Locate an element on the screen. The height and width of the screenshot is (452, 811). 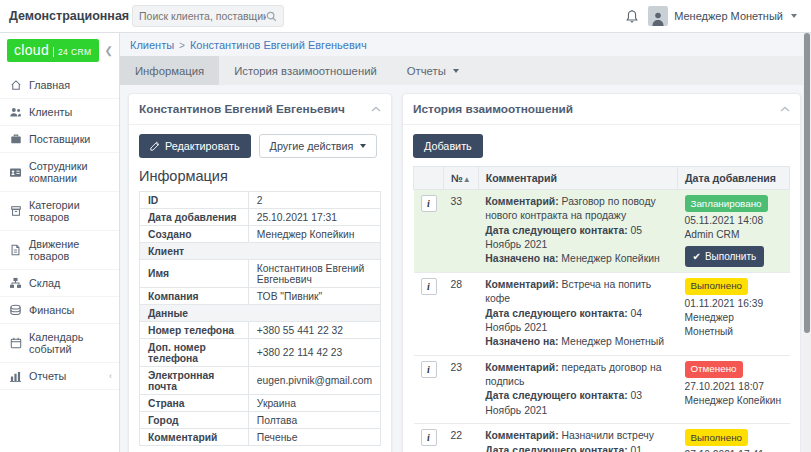
home-icon is located at coordinates (16, 85).